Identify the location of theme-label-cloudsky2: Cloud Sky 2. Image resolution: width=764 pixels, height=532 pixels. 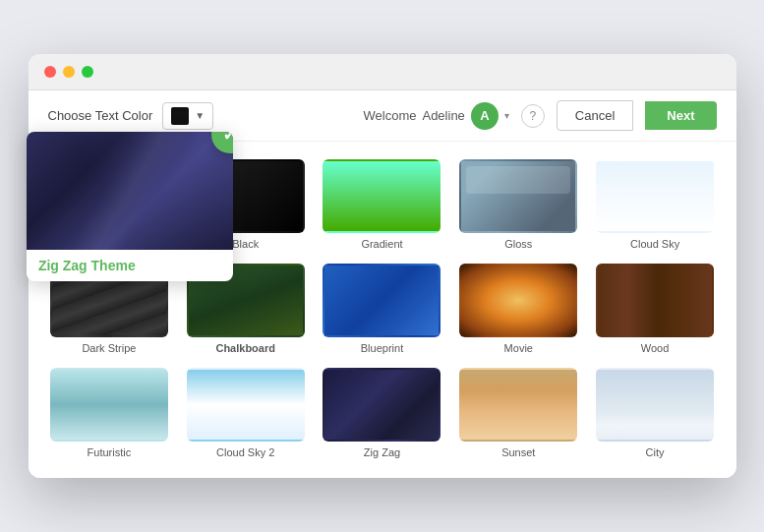
(246, 452).